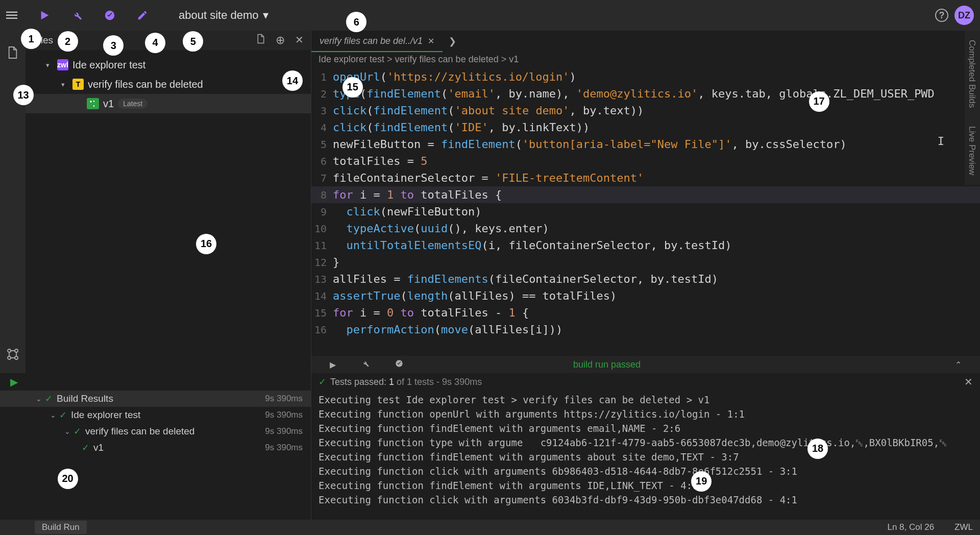 This screenshot has width=980, height=535. I want to click on menu-icon, so click(12, 15).